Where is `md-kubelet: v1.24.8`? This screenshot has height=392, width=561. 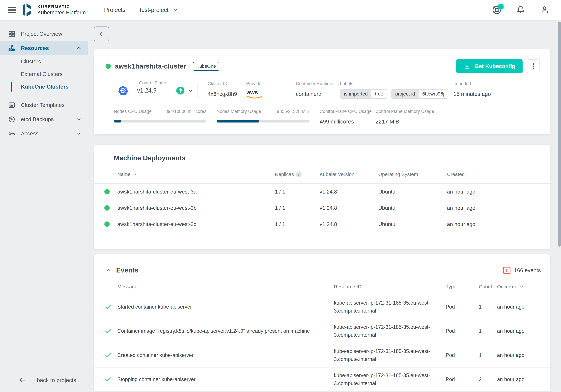
md-kubelet: v1.24.8 is located at coordinates (349, 208).